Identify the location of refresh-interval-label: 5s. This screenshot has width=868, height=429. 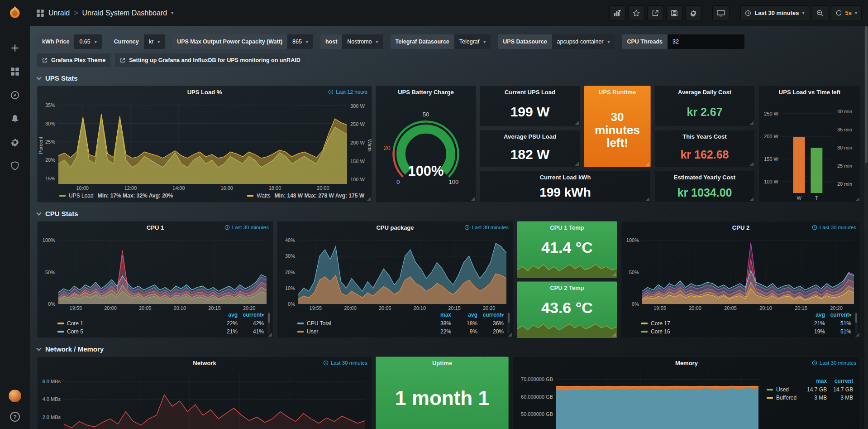
(849, 13).